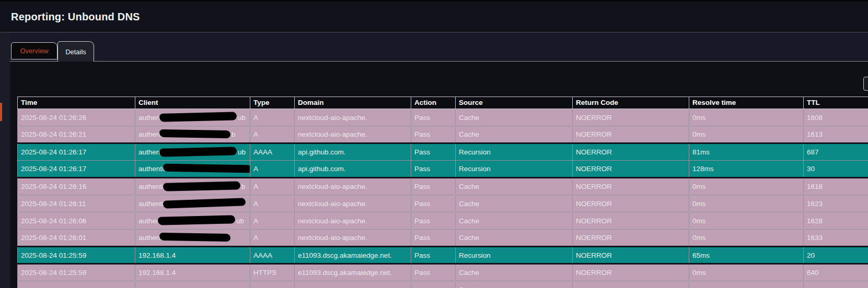  What do you see at coordinates (631, 103) in the screenshot?
I see `column-header-return-code: Return Code` at bounding box center [631, 103].